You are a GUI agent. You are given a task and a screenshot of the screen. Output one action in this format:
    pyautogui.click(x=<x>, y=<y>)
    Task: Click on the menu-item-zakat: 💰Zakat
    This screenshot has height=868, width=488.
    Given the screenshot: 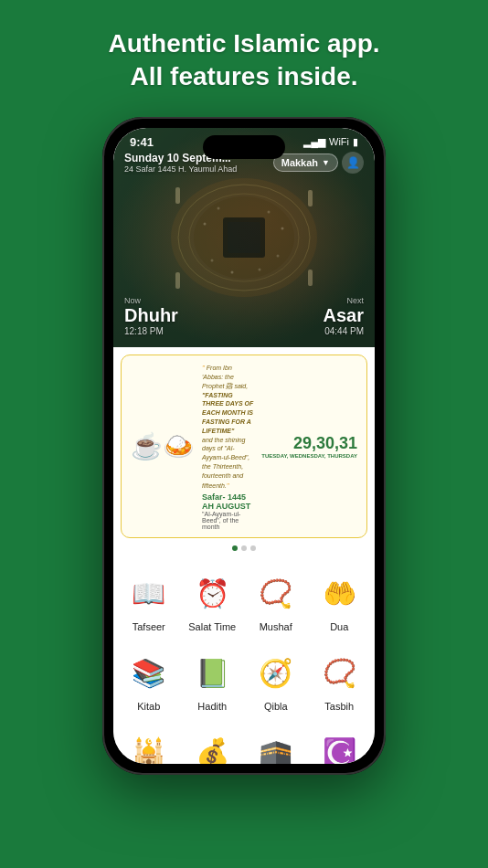 What is the action you would take?
    pyautogui.click(x=213, y=742)
    